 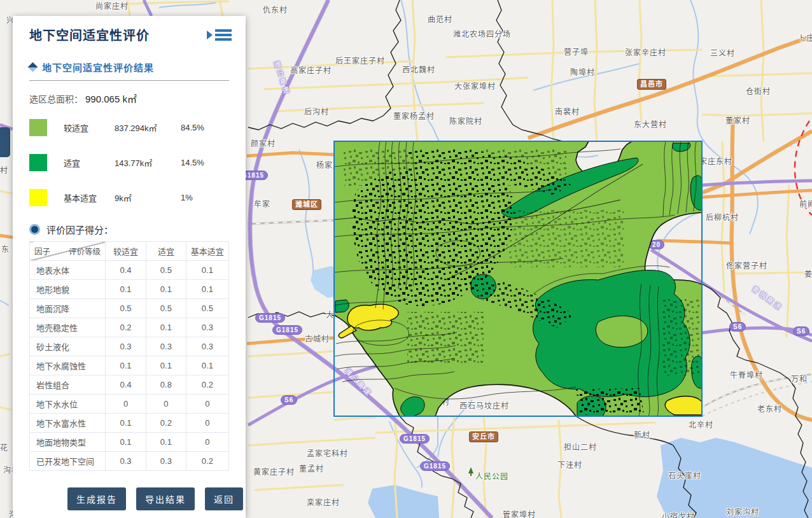 What do you see at coordinates (67, 385) in the screenshot?
I see `factor-cell: 岩性组合` at bounding box center [67, 385].